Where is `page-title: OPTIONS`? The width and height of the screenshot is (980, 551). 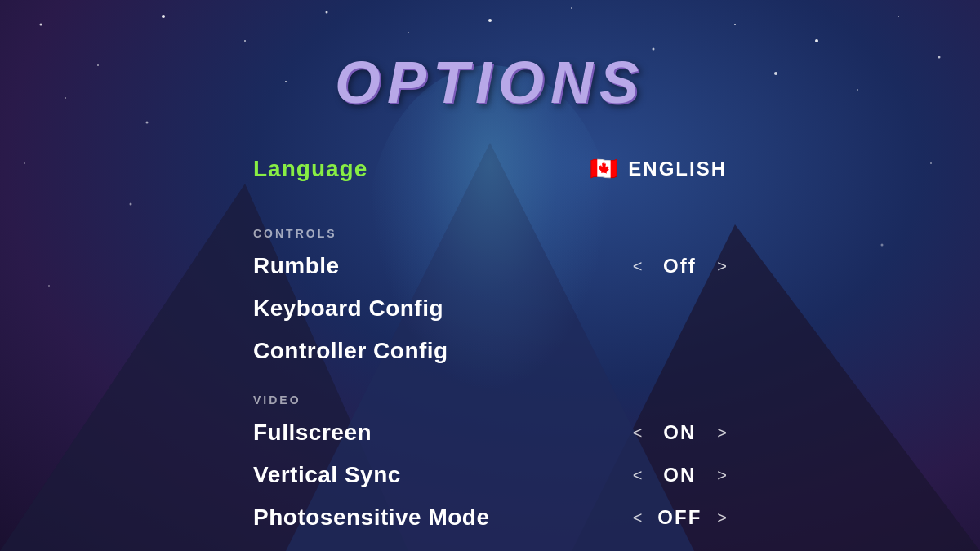 page-title: OPTIONS is located at coordinates (490, 82).